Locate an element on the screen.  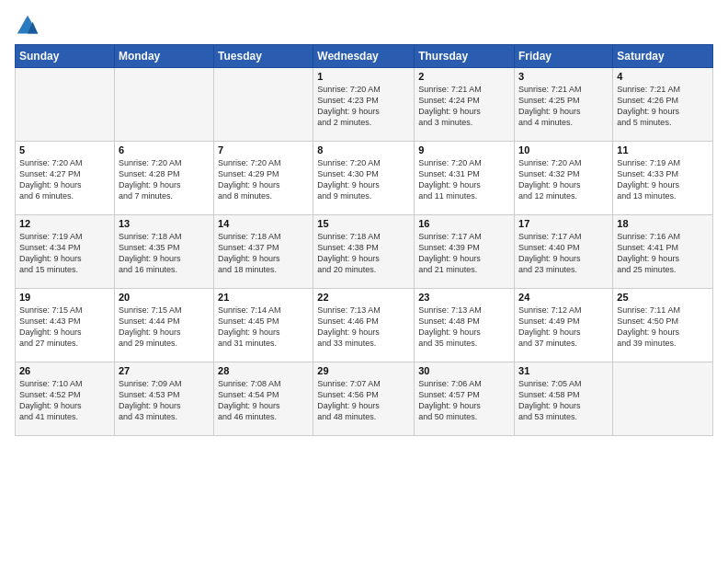
calendar-cell: 9Sunrise: 7:20 AM Sunset: 4:31 PM Daylig… is located at coordinates (465, 178).